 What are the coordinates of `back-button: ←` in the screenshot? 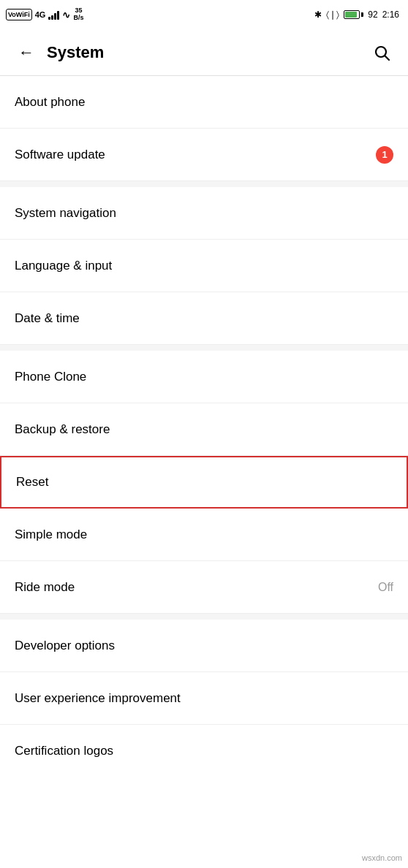 It's located at (26, 53).